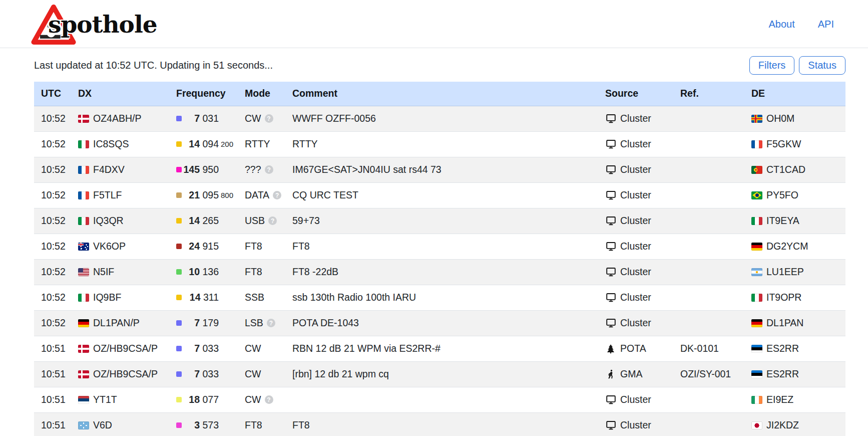 The height and width of the screenshot is (436, 868). I want to click on dx-callsign: V6D, so click(103, 425).